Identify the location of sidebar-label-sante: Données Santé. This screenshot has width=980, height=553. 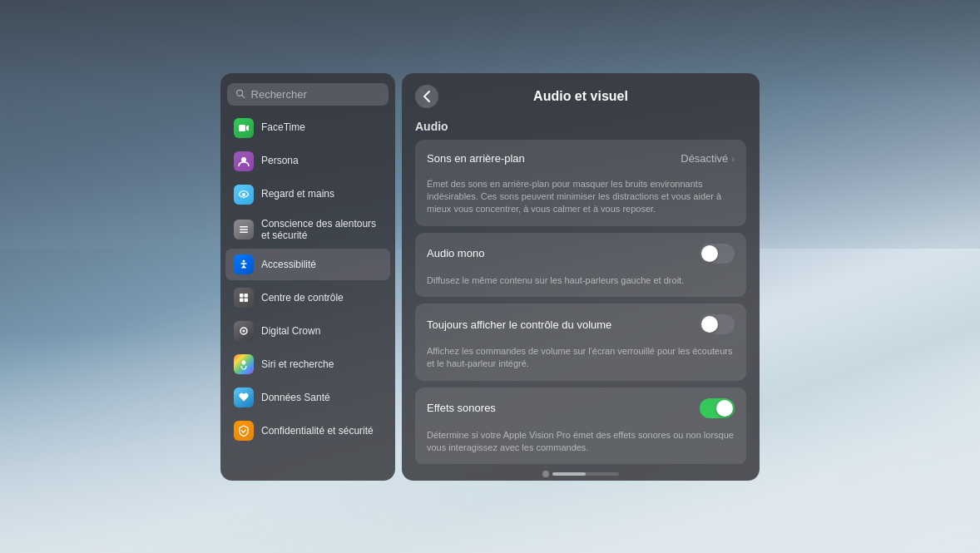
(296, 397).